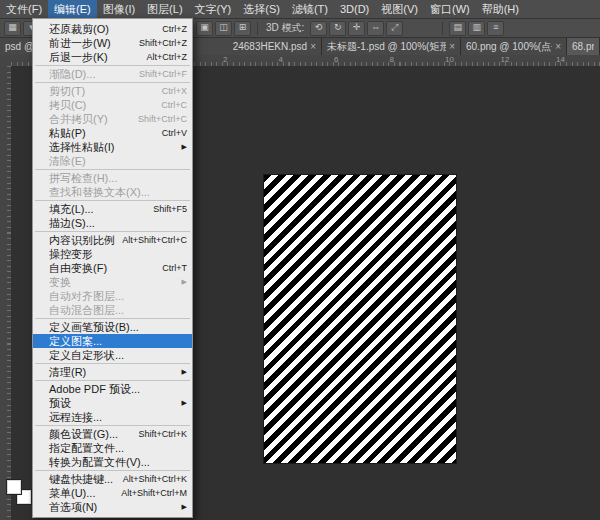 The height and width of the screenshot is (520, 600). Describe the element at coordinates (112, 119) in the screenshot. I see `edit-menu-item: 合并拷贝(Y)Shift+Ctrl+C` at that location.